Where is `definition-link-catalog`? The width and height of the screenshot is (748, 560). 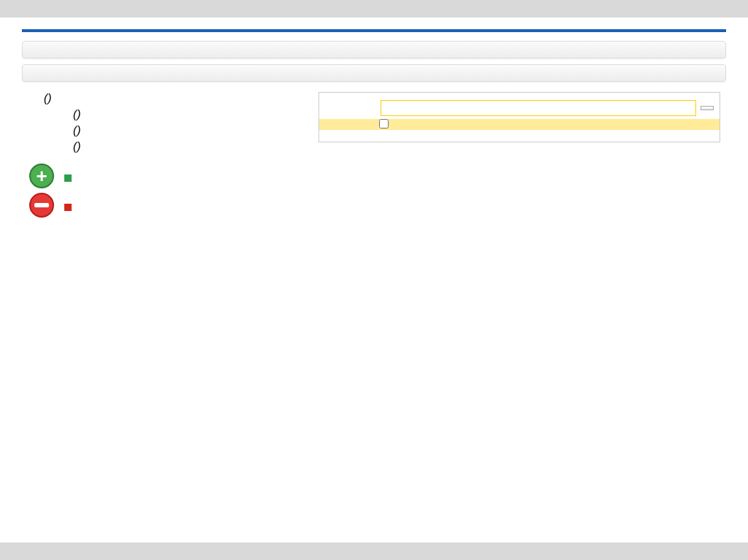 definition-link-catalog is located at coordinates (374, 73).